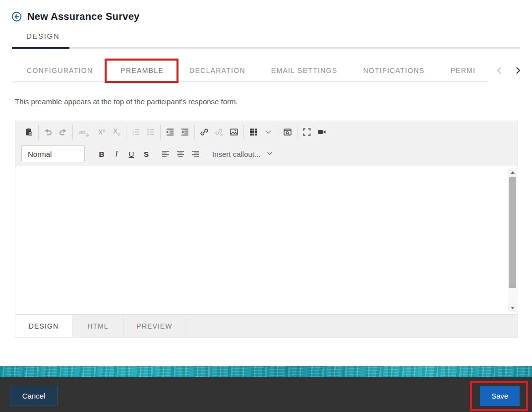 Image resolution: width=532 pixels, height=412 pixels. Describe the element at coordinates (44, 326) in the screenshot. I see `view-tab-label: DESIGN` at that location.